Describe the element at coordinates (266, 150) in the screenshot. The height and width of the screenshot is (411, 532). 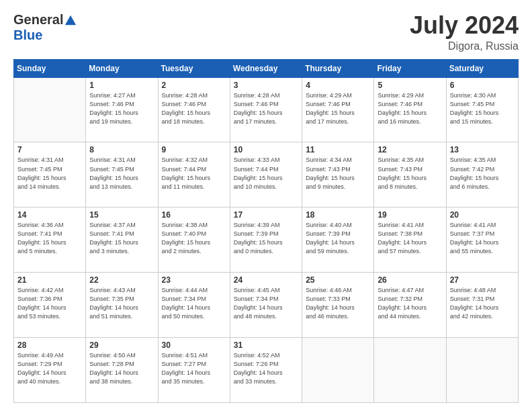
I see `day-number: 10` at that location.